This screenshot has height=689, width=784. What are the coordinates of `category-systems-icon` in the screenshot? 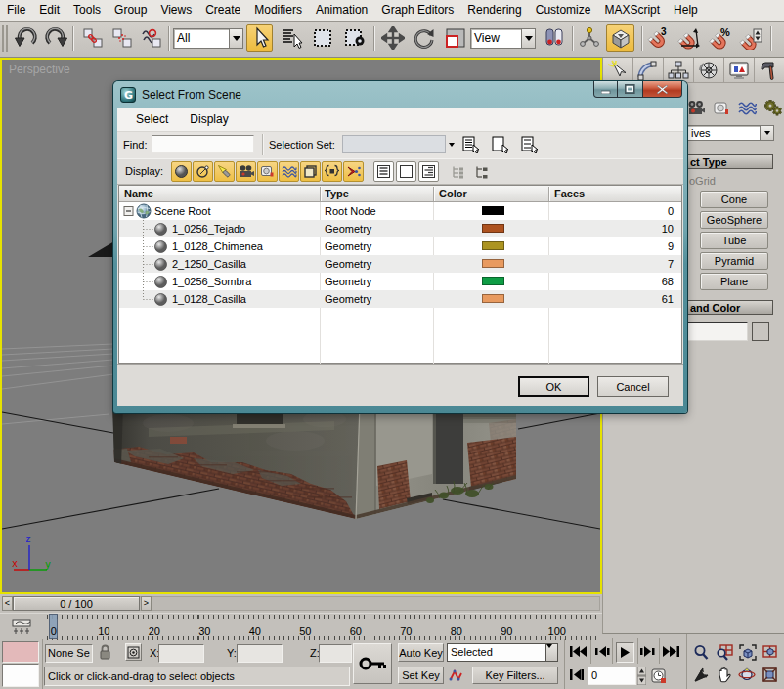 It's located at (772, 108).